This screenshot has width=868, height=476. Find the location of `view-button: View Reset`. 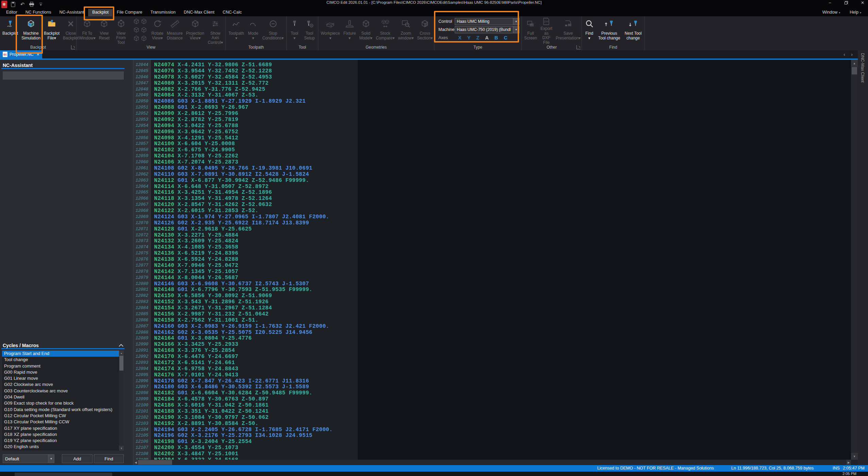

view-button: View Reset is located at coordinates (104, 31).